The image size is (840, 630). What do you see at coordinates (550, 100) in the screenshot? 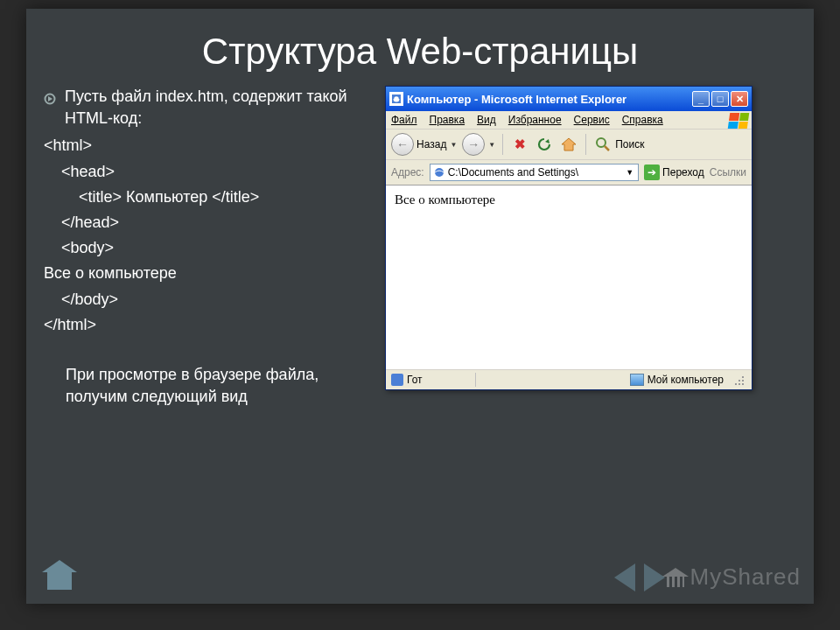
I see `window-title: Компьютер - Microsoft Internet Explorer` at bounding box center [550, 100].